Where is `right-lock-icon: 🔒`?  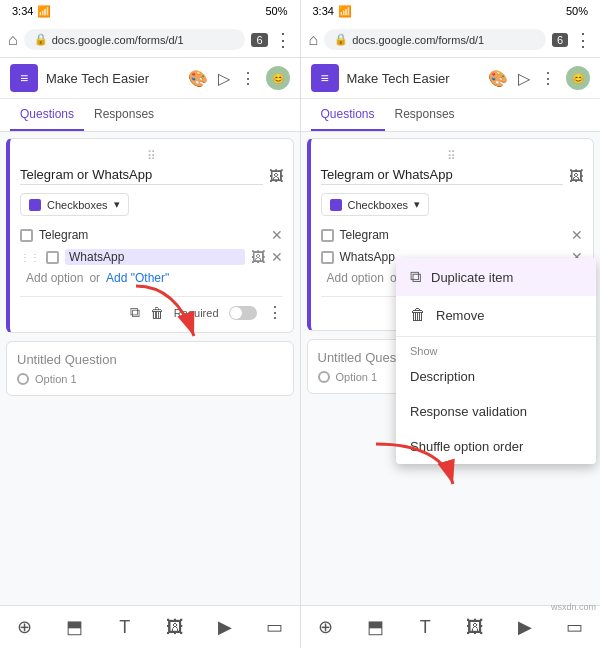
right-lock-icon: 🔒 is located at coordinates (341, 40).